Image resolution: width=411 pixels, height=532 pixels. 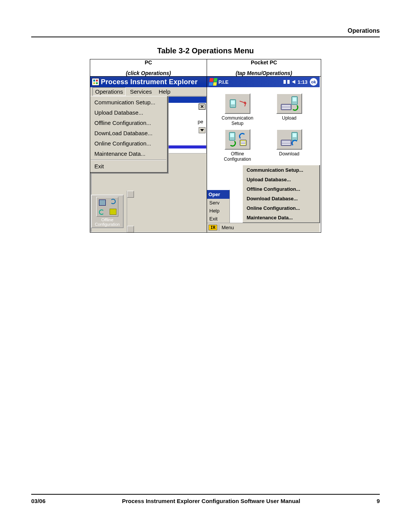 I want to click on ok-button: ok, so click(x=314, y=82).